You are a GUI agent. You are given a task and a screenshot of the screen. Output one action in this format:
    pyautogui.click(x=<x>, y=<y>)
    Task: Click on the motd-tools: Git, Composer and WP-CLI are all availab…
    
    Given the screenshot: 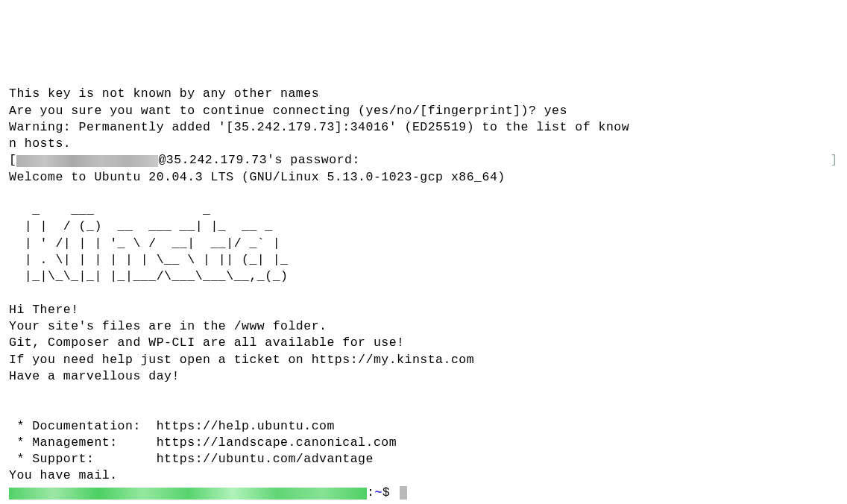 What is the action you would take?
    pyautogui.click(x=207, y=343)
    